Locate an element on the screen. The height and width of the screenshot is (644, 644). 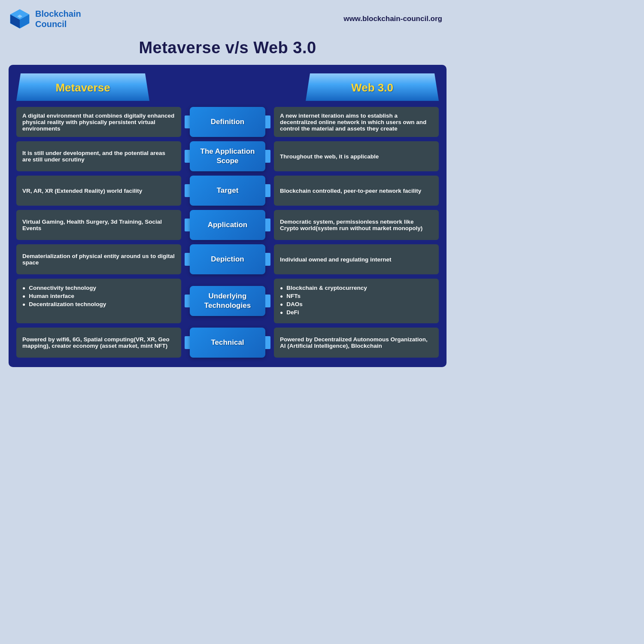
label-target: Target is located at coordinates (228, 191).